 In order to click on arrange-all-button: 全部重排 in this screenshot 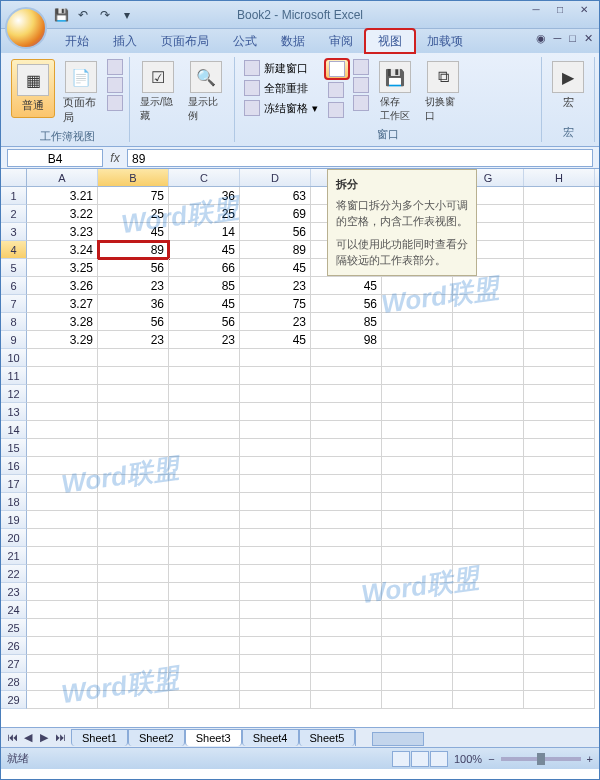, I will do `click(281, 88)`.